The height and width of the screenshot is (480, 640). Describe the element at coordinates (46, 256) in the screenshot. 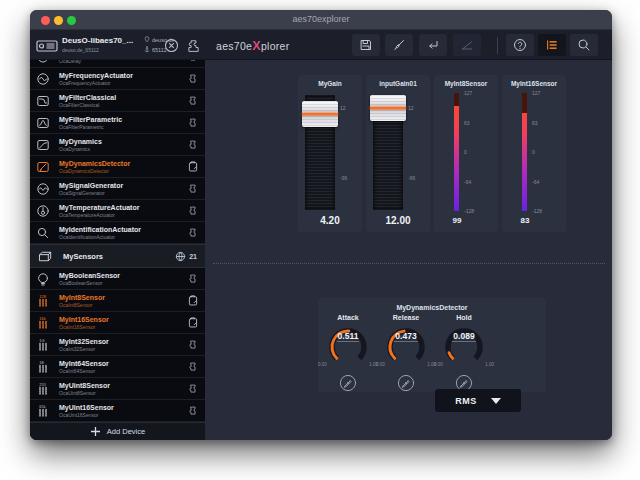

I see `box-icon` at that location.